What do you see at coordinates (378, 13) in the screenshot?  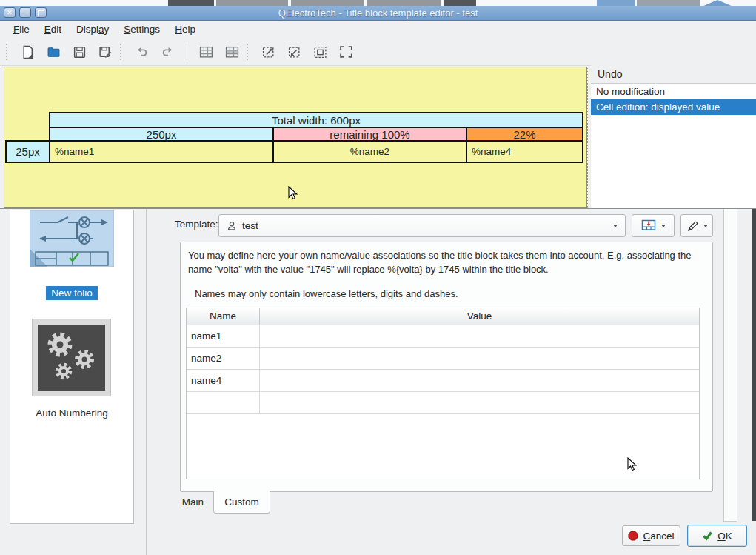 I see `window-title: QElectroTech - Title block template edit…` at bounding box center [378, 13].